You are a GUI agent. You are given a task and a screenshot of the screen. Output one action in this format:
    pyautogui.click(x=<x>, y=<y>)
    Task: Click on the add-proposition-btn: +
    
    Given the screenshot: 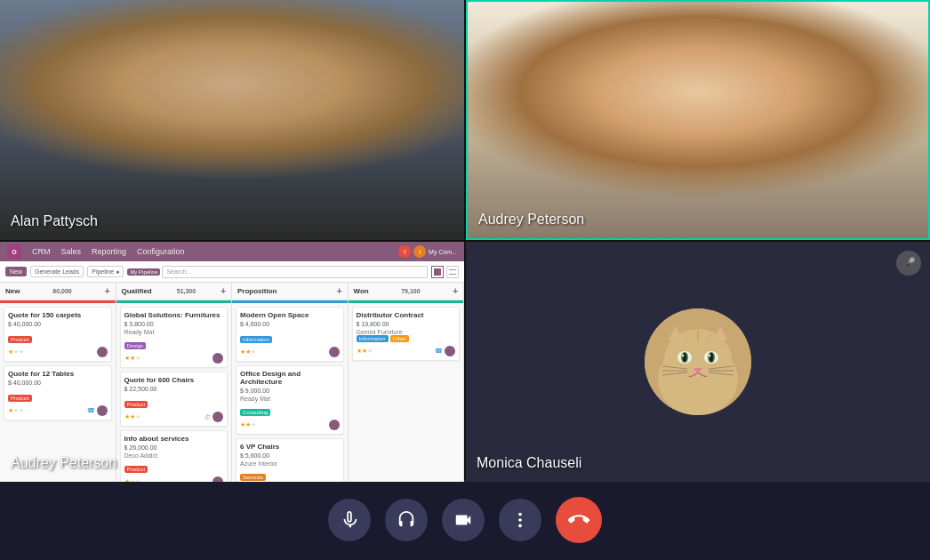 What is the action you would take?
    pyautogui.click(x=340, y=292)
    